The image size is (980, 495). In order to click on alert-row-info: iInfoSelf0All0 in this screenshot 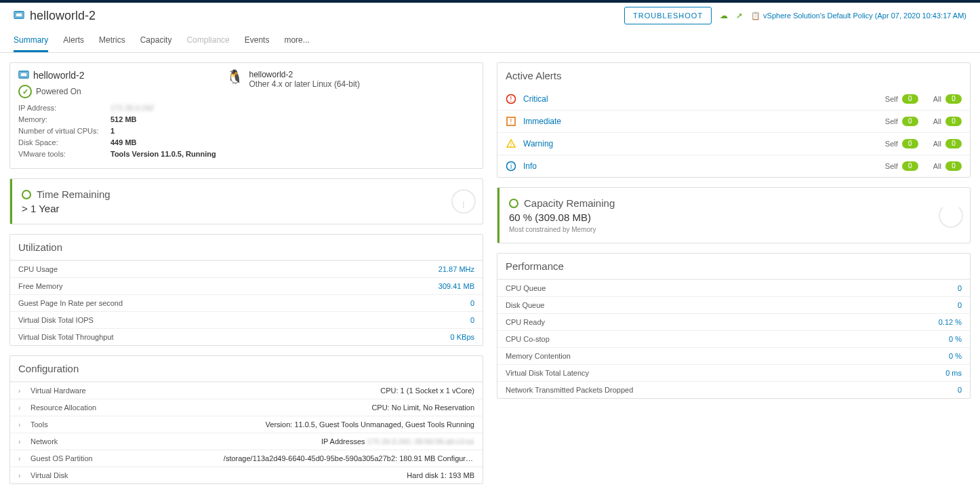, I will do `click(733, 165)`.